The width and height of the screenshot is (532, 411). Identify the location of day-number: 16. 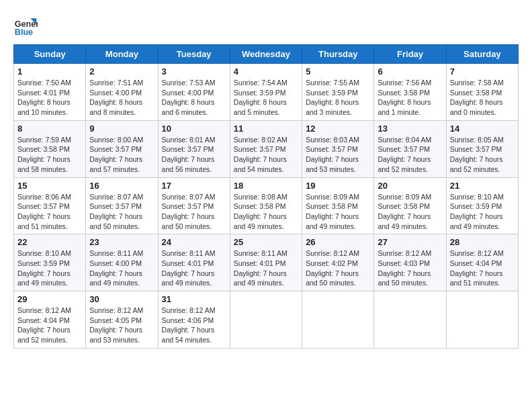
(122, 185).